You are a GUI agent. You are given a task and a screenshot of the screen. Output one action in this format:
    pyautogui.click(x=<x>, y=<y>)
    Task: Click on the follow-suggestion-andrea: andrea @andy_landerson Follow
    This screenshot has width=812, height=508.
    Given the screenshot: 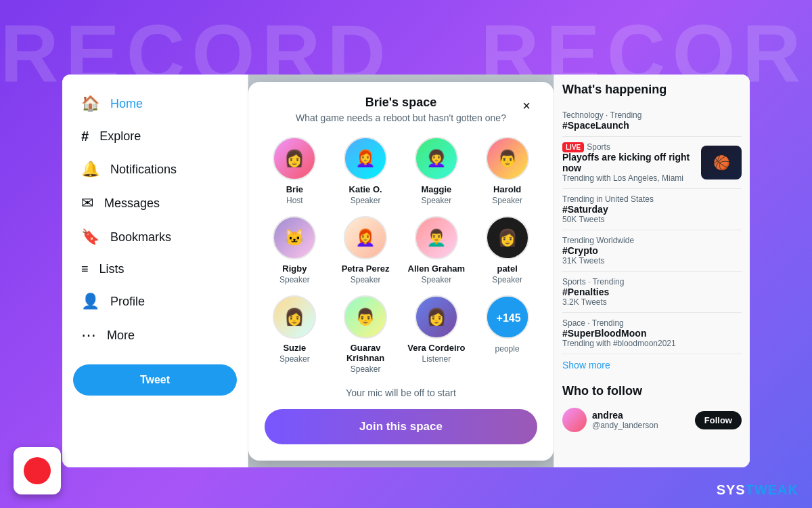 What is the action you would take?
    pyautogui.click(x=652, y=420)
    